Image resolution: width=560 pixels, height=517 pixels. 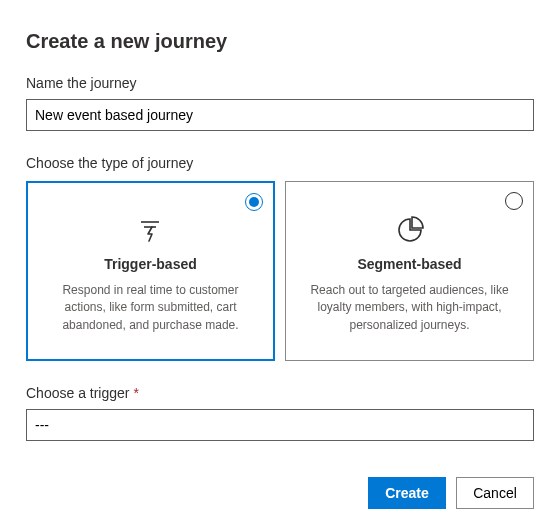 What do you see at coordinates (150, 308) in the screenshot?
I see `type-card-desc: Respond in real time to customer actions…` at bounding box center [150, 308].